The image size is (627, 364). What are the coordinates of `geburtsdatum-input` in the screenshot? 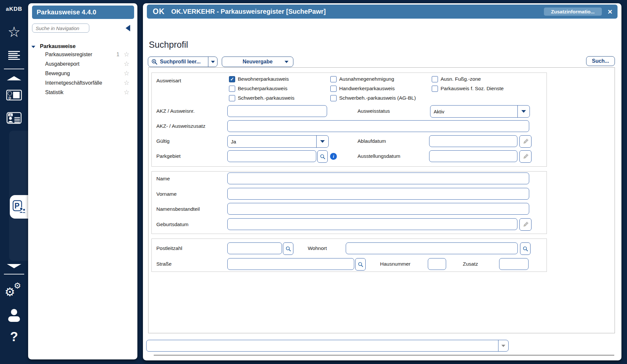 It's located at (372, 224).